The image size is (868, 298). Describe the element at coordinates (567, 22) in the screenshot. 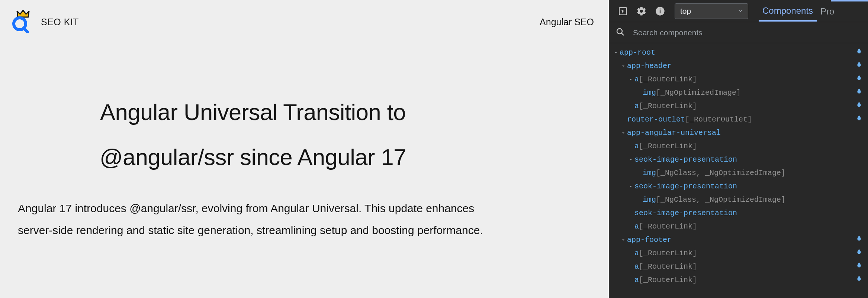

I see `nav-link-angular-seo: Angular SEO` at that location.